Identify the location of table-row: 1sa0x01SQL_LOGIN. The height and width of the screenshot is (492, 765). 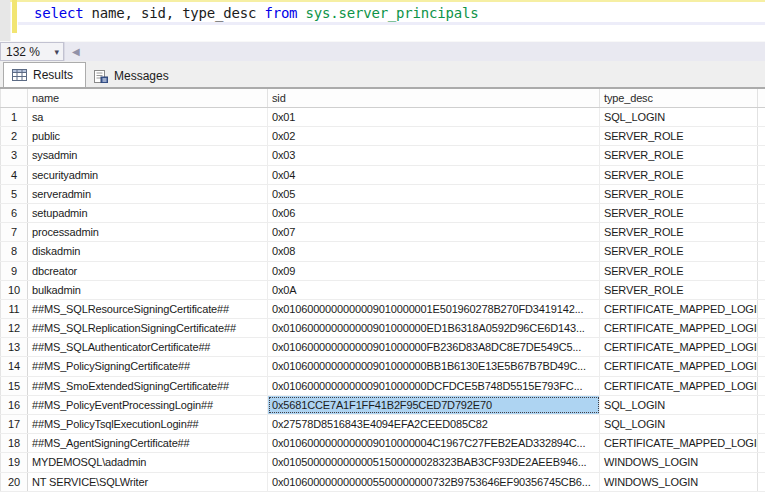
(382, 118).